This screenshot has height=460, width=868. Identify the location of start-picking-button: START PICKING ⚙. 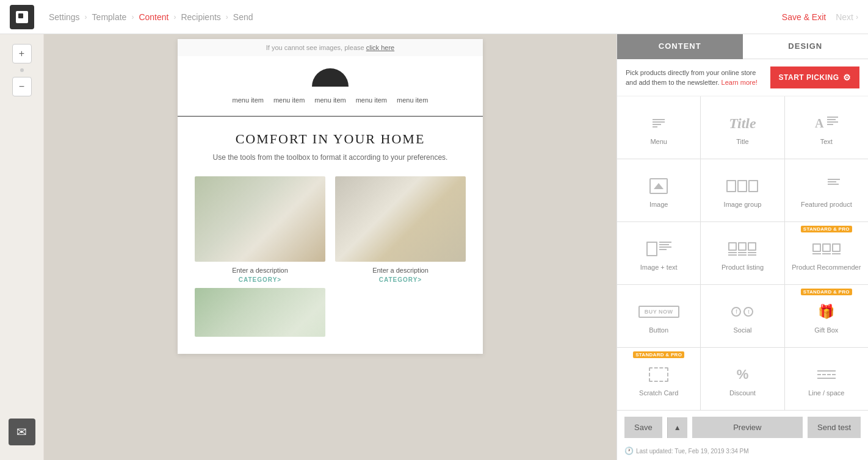
(815, 77).